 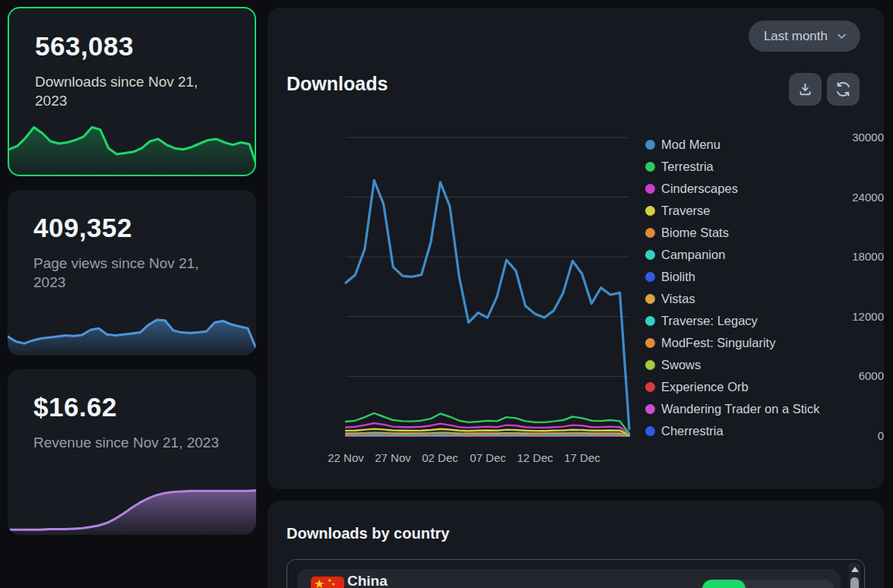 I want to click on legend-label: Campanion, so click(x=693, y=255).